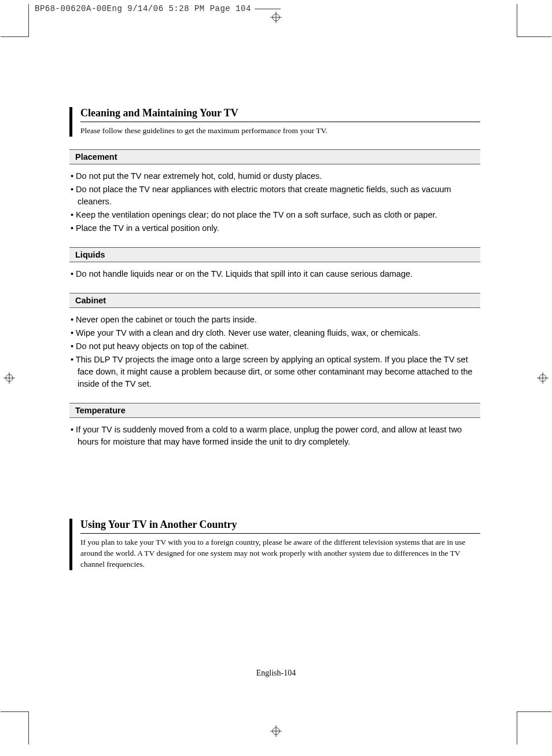 The height and width of the screenshot is (756, 552). Describe the element at coordinates (275, 544) in the screenshot. I see `section-another-country: Using Your TV in Another Country If you …` at that location.